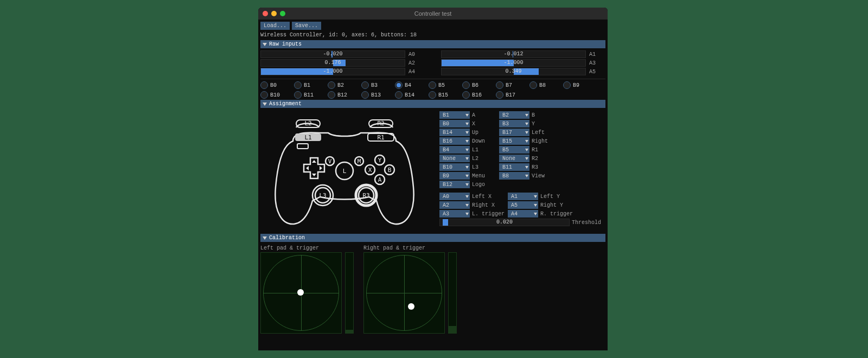 The image size is (868, 358). What do you see at coordinates (410, 95) in the screenshot?
I see `raw-button: B14` at bounding box center [410, 95].